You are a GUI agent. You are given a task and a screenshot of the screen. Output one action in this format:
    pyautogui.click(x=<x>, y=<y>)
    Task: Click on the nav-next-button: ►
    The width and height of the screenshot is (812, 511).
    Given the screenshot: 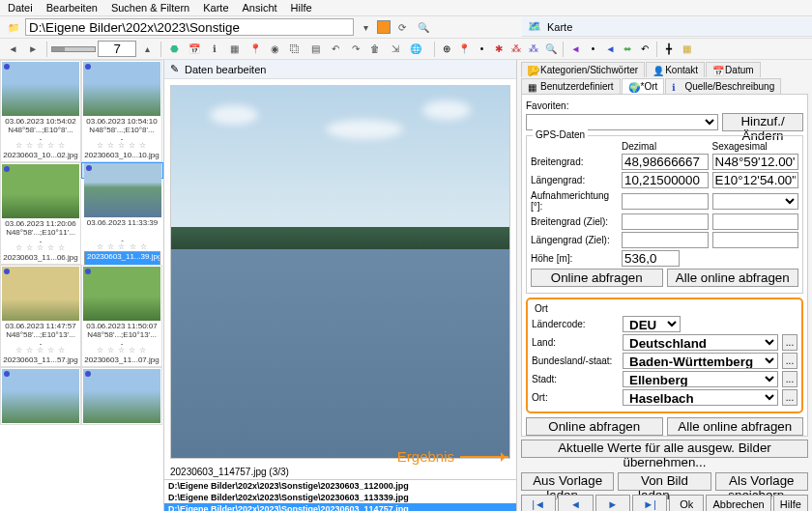 What is the action you would take?
    pyautogui.click(x=613, y=502)
    